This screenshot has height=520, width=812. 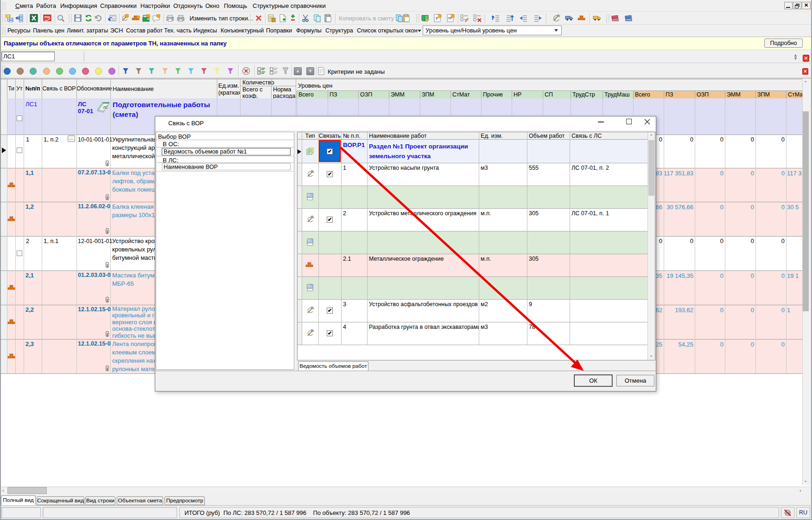 I want to click on svg-text: ЛС, so click(x=105, y=108).